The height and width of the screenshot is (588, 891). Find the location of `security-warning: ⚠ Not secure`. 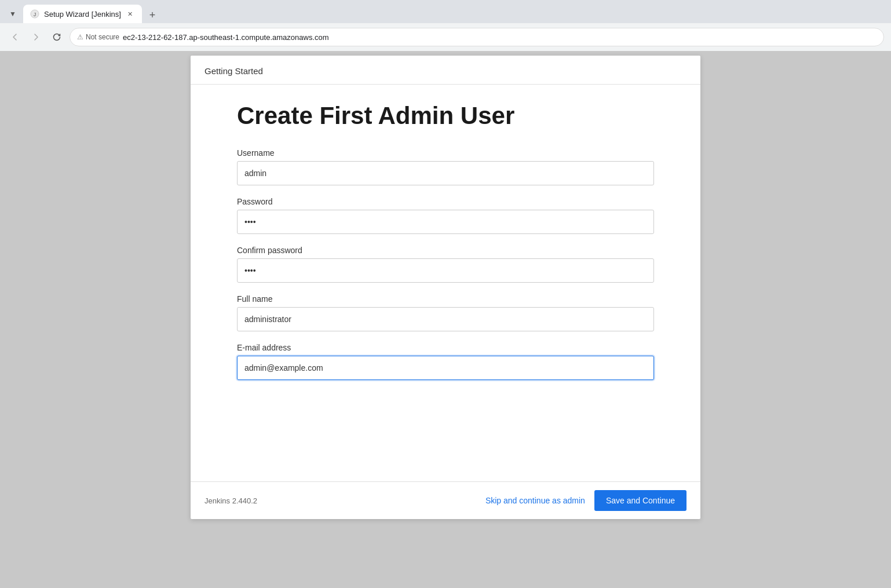

security-warning: ⚠ Not secure is located at coordinates (98, 37).